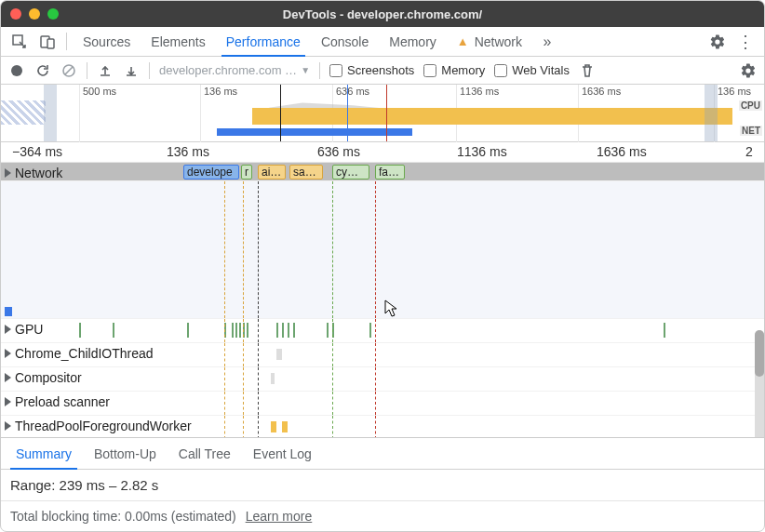 This screenshot has height=532, width=765. What do you see at coordinates (79, 353) in the screenshot?
I see `thread-track-header: Chrome_ChildIOThread` at bounding box center [79, 353].